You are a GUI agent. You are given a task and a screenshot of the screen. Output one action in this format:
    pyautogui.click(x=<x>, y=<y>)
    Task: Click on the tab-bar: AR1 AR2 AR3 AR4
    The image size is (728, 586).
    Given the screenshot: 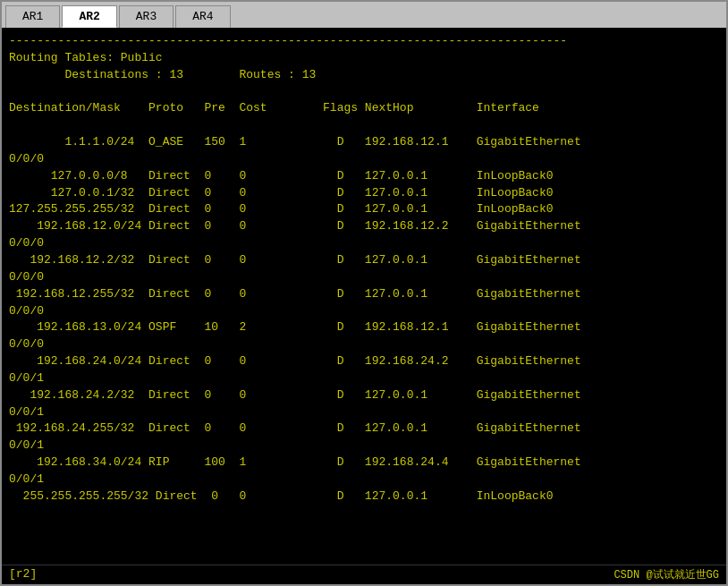 What is the action you would take?
    pyautogui.click(x=364, y=14)
    